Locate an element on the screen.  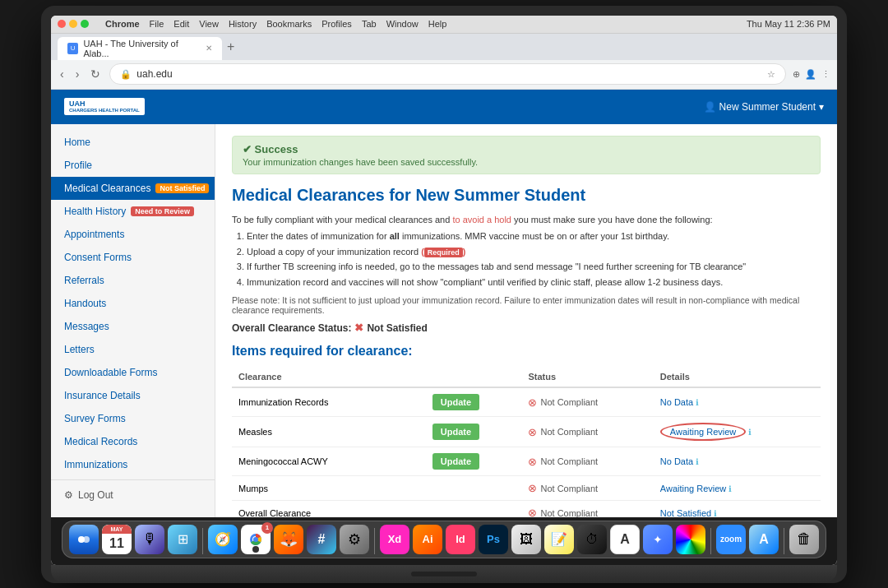
sidebar-item-immunizations: Immunizations is located at coordinates (133, 465).